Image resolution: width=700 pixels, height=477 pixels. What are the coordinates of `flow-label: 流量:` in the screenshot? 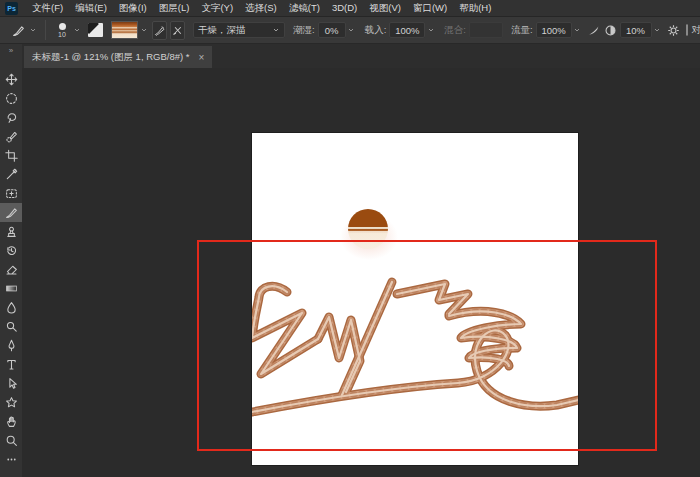 It's located at (522, 30).